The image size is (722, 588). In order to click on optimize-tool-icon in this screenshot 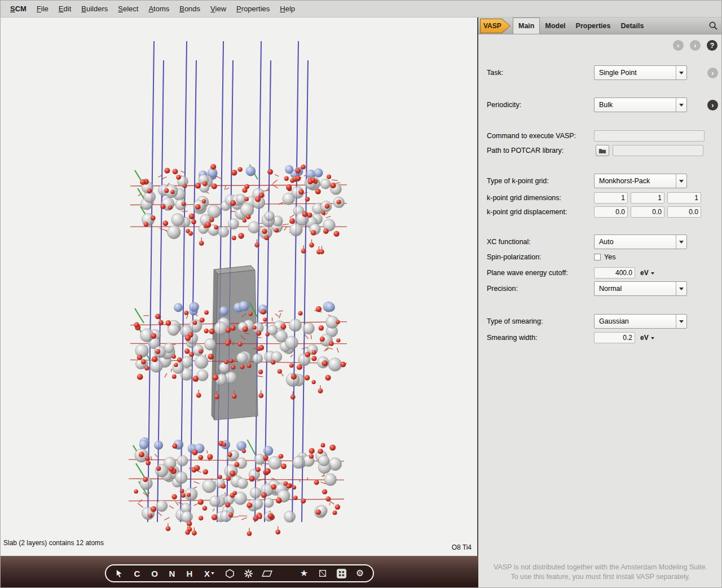, I will do `click(248, 573)`.